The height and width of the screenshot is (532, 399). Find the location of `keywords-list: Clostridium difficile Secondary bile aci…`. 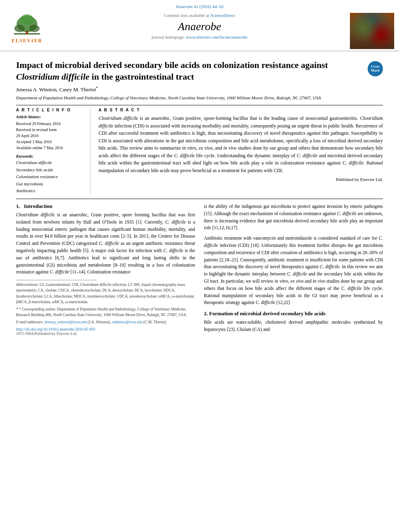

keywords-list: Clostridium difficile Secondary bile aci… is located at coordinates (51, 177).